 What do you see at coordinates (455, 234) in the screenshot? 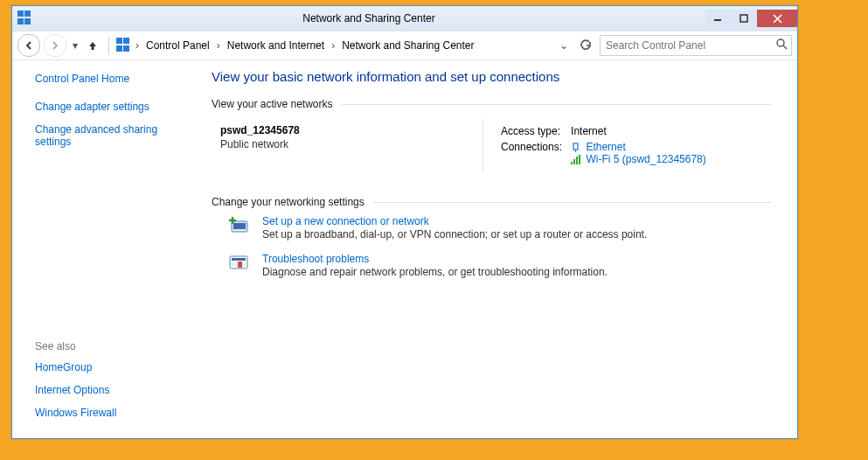
I see `setup-connection-desc: Set up a broadband, dial-up, or VPN conn…` at bounding box center [455, 234].